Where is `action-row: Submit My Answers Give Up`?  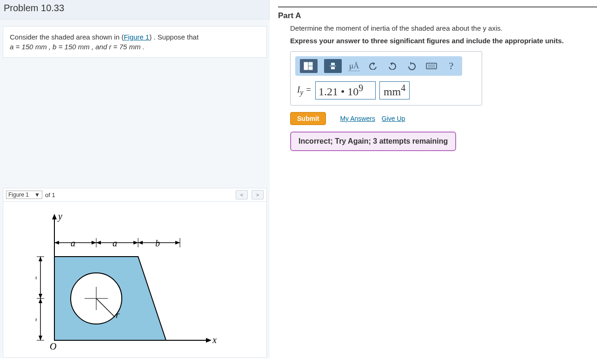 action-row: Submit My Answers Give Up is located at coordinates (444, 119).